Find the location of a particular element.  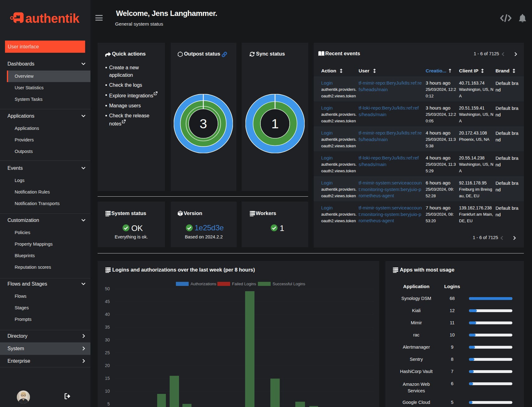

svg-text: 1 is located at coordinates (275, 124).